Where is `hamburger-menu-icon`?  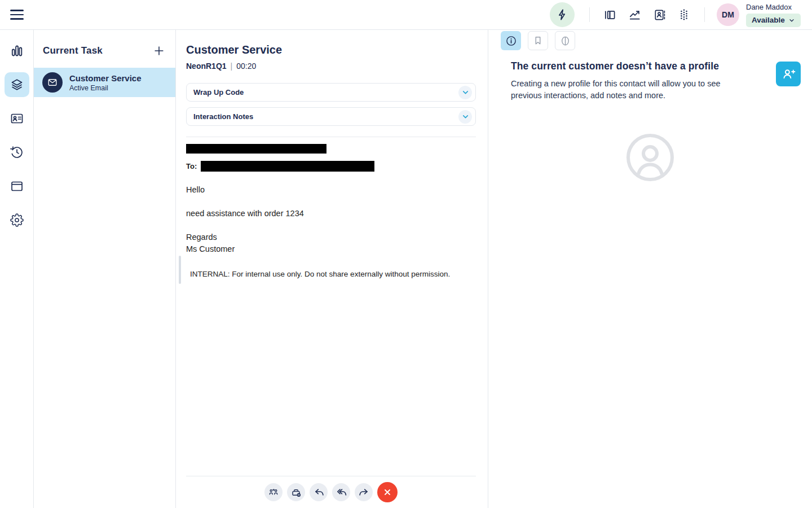 hamburger-menu-icon is located at coordinates (17, 15).